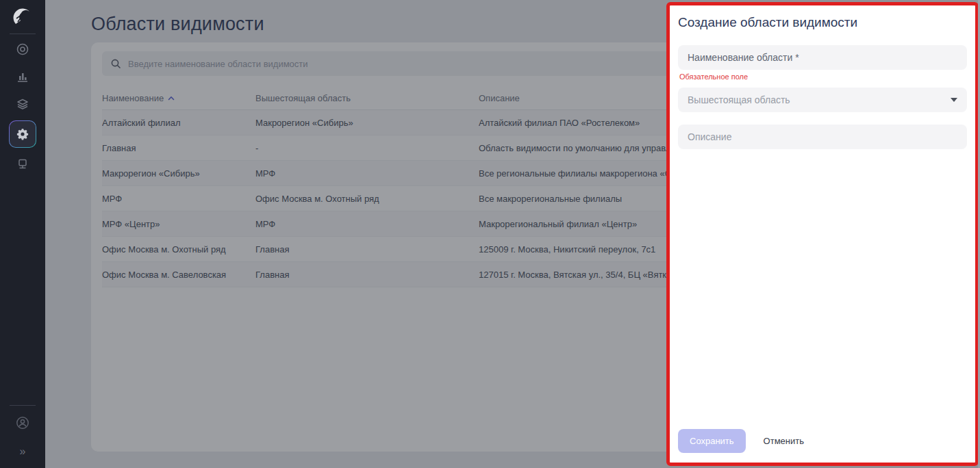  What do you see at coordinates (23, 423) in the screenshot?
I see `user-icon` at bounding box center [23, 423].